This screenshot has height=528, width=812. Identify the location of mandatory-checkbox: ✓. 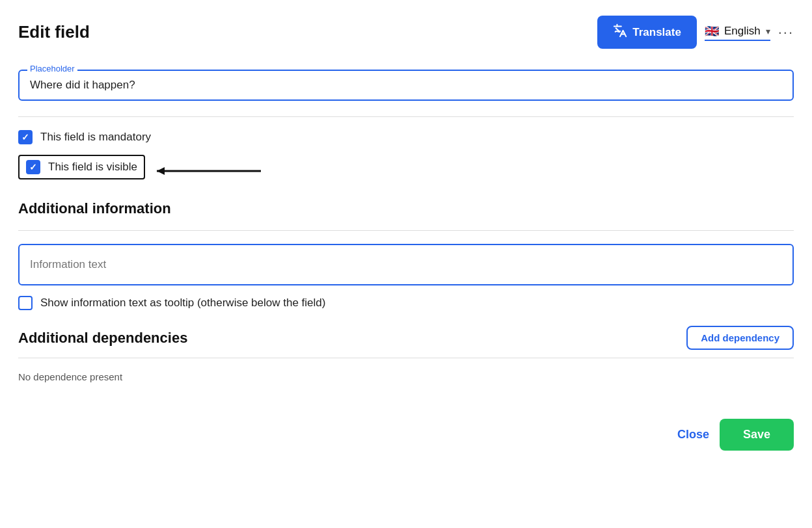
(25, 137).